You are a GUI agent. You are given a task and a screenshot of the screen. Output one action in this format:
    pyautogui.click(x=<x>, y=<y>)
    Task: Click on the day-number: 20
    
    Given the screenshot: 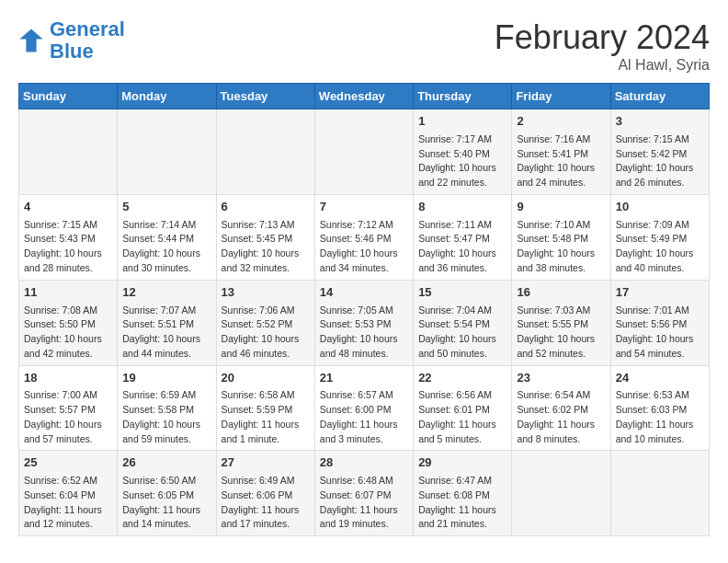 What is the action you would take?
    pyautogui.click(x=266, y=379)
    